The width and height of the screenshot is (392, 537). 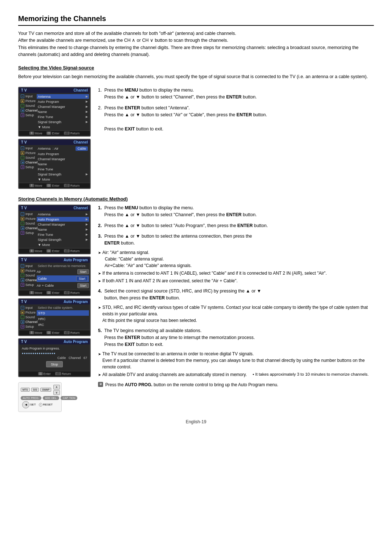 I want to click on tv-screen-channel1: T V Channel ↩ Input ▣ Picture, so click(x=54, y=112).